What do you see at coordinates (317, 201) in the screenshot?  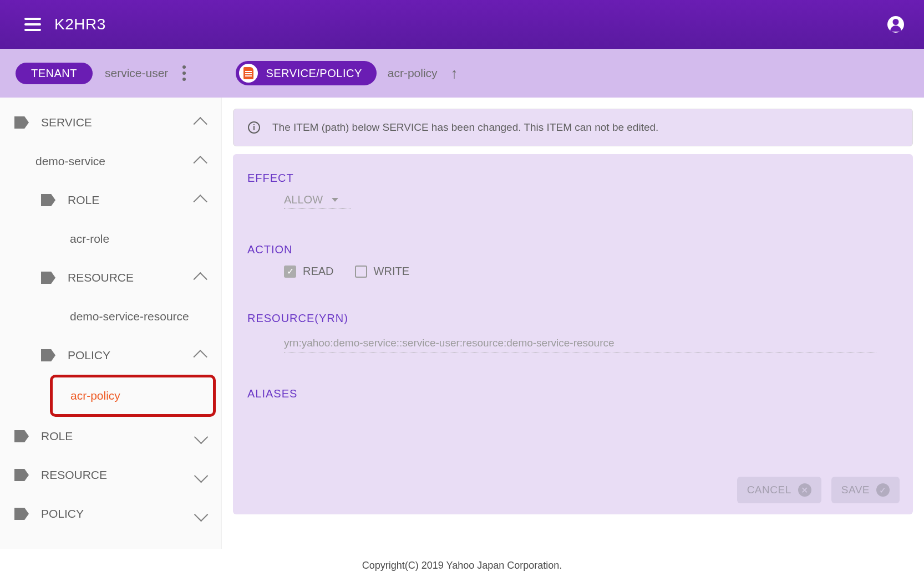 I see `effect-select: ALLOW` at bounding box center [317, 201].